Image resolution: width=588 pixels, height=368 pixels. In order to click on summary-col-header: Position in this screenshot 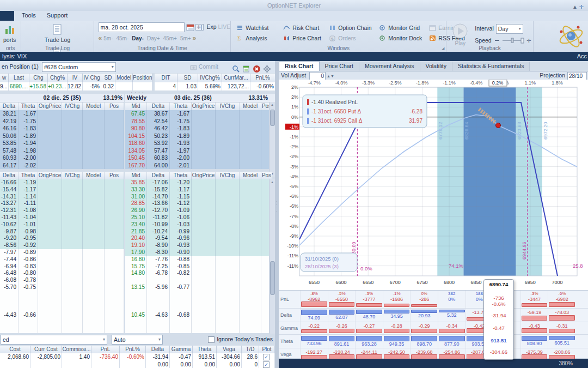, I will do `click(143, 78)`.